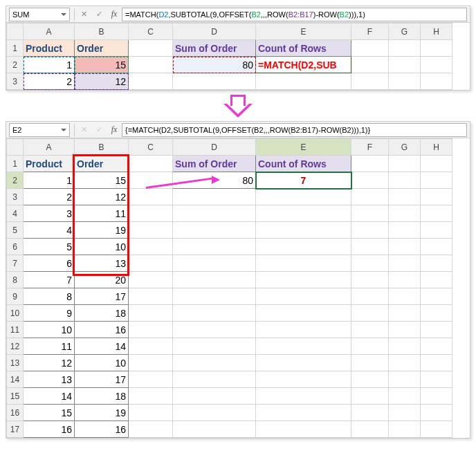 Image resolution: width=476 pixels, height=462 pixels. Describe the element at coordinates (49, 363) in the screenshot. I see `cell-A13: 12` at that location.